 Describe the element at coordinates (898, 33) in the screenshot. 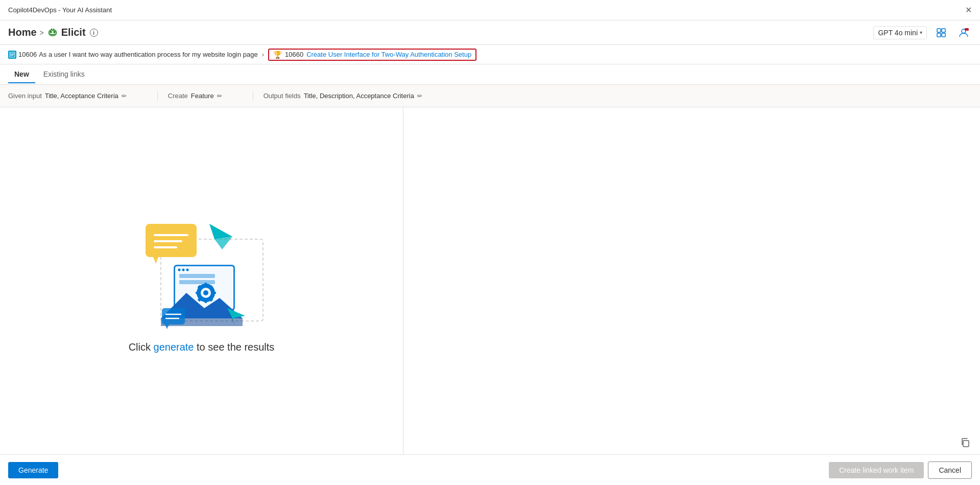

I see `gpt-label: GPT 4o mini` at that location.